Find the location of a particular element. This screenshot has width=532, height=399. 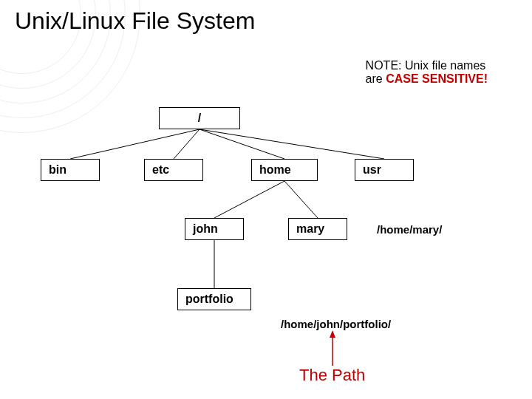

label-mary-path: /home/mary/ is located at coordinates (409, 229).